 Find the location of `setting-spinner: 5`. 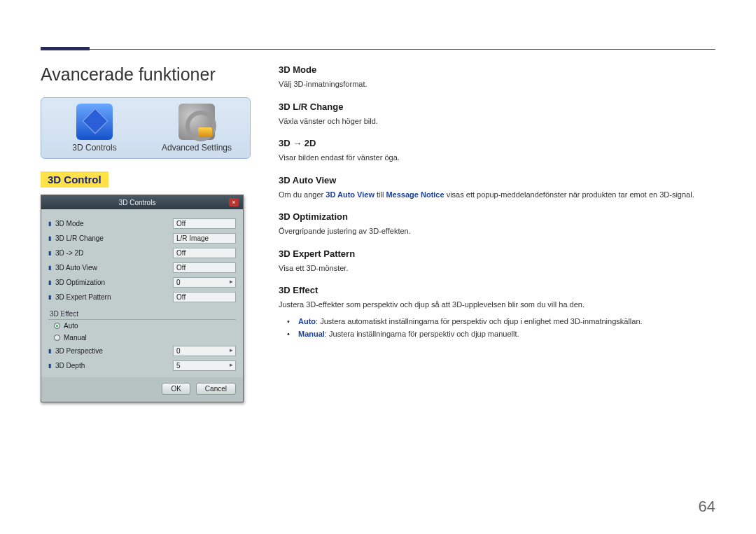

setting-spinner: 5 is located at coordinates (204, 365).